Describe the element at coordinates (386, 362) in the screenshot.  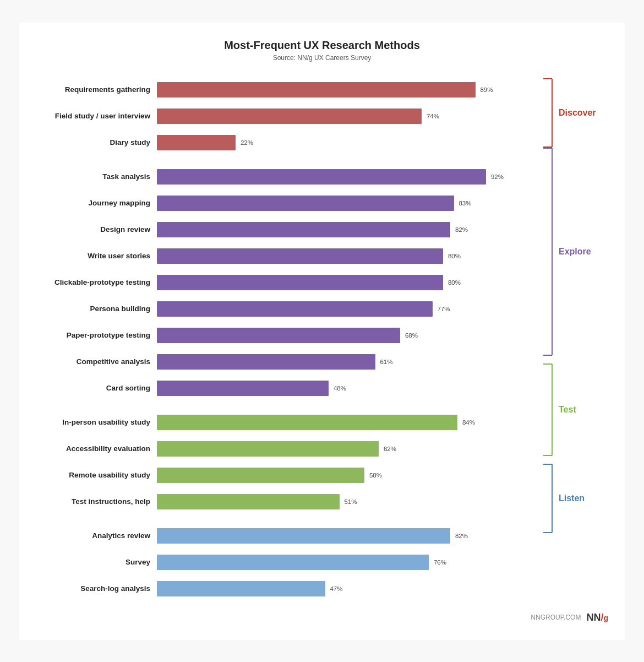
I see `bar-percentage: 61%` at that location.